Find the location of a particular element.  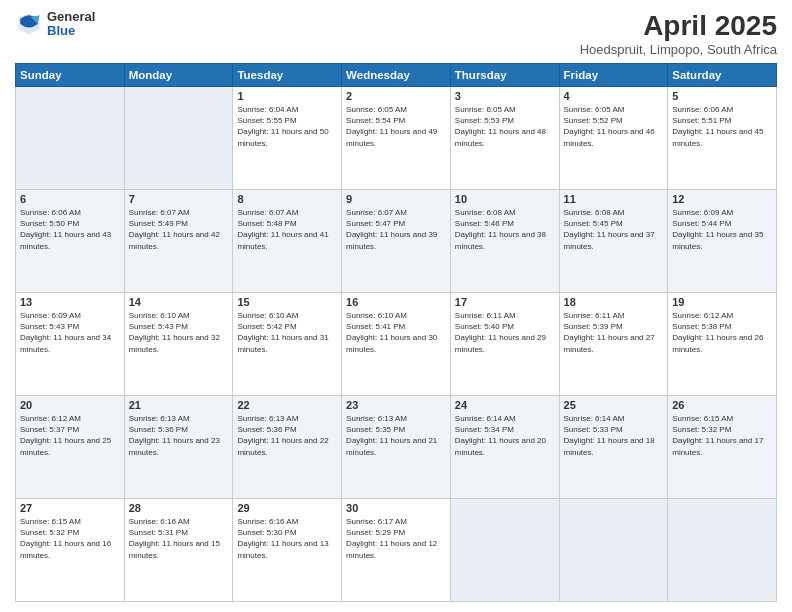

calendar-cell: 23Sunrise: 6:13 AM Sunset: 5:35 PM Dayli… is located at coordinates (396, 448).